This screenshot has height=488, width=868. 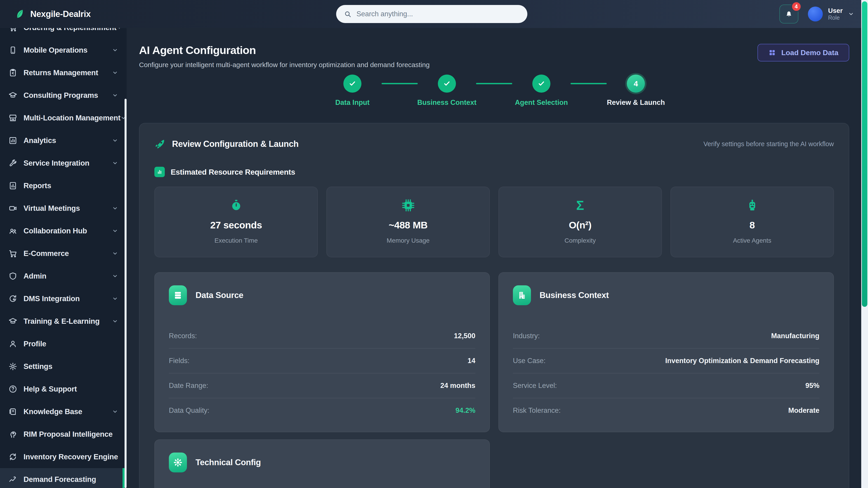 What do you see at coordinates (636, 91) in the screenshot?
I see `step-review-launch: 4 Review & Launch` at bounding box center [636, 91].